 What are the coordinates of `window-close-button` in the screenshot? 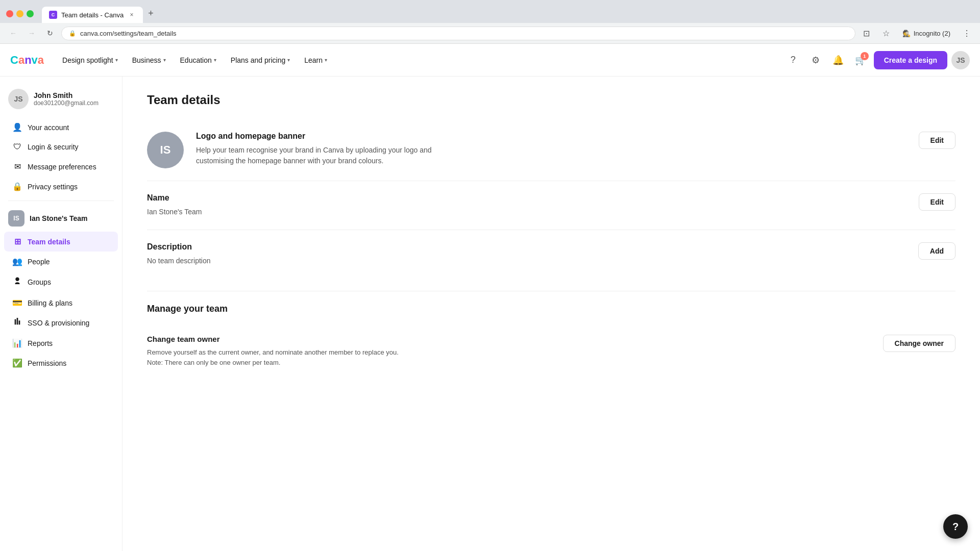 It's located at (10, 14).